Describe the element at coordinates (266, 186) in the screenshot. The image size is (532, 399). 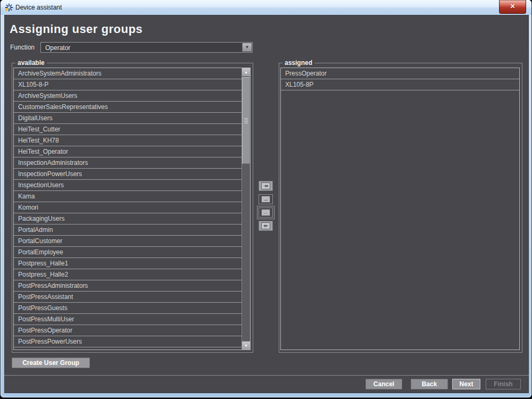
I see `double-arrow-right-icon: ↠` at that location.